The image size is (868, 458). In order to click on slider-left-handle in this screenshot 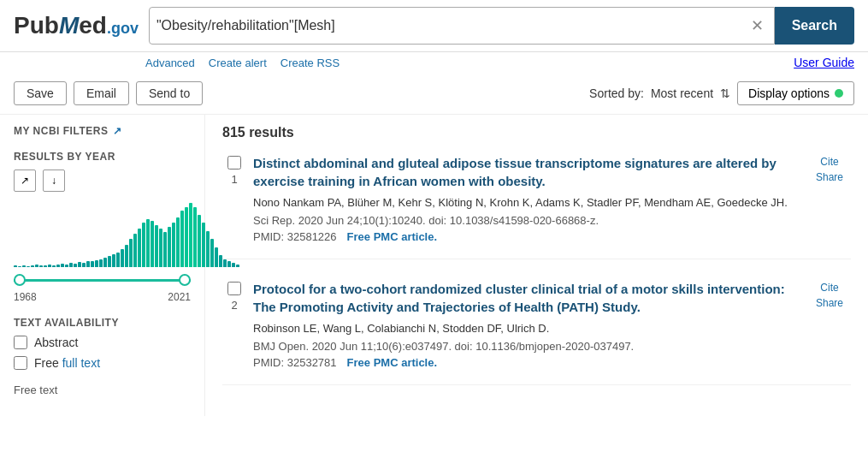, I will do `click(20, 280)`.